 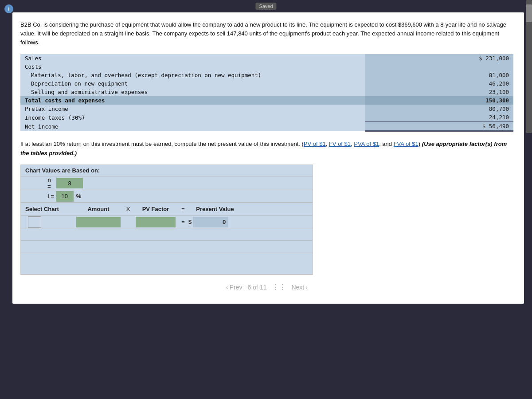 I want to click on pct-label: %, so click(x=78, y=196).